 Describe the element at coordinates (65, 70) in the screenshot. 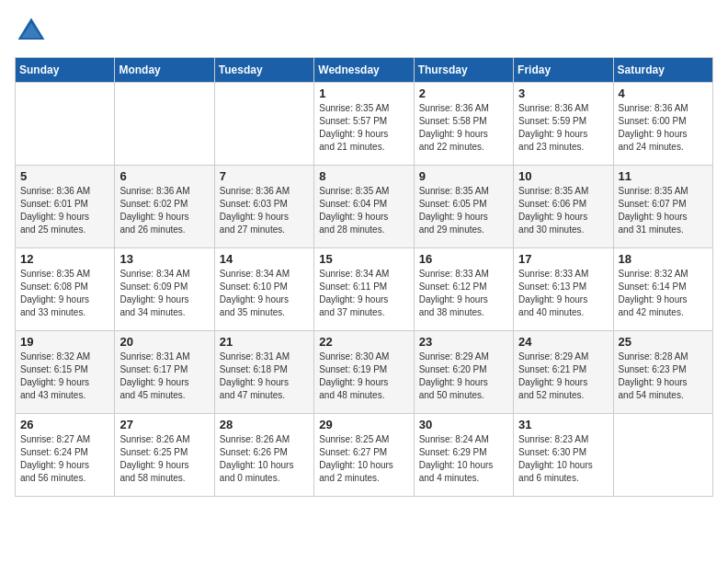

I see `weekday-header-sunday: Sunday` at that location.